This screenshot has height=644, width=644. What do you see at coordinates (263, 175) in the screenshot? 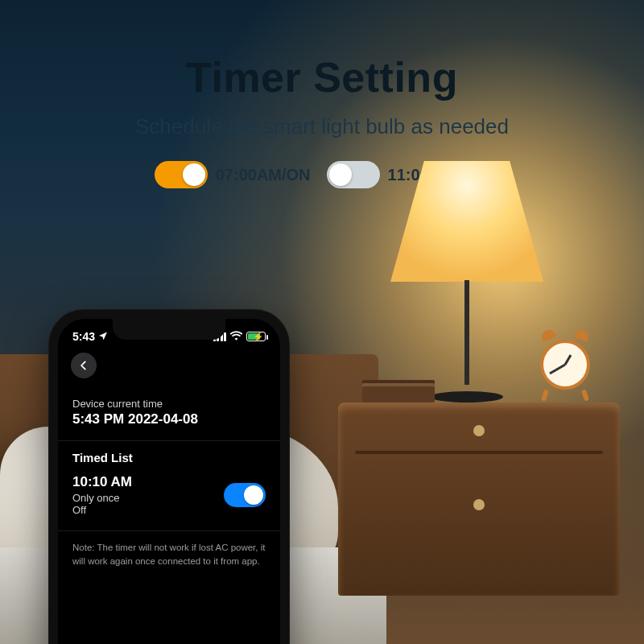
I see `schedule-on-label: 07:00AM/ON` at bounding box center [263, 175].